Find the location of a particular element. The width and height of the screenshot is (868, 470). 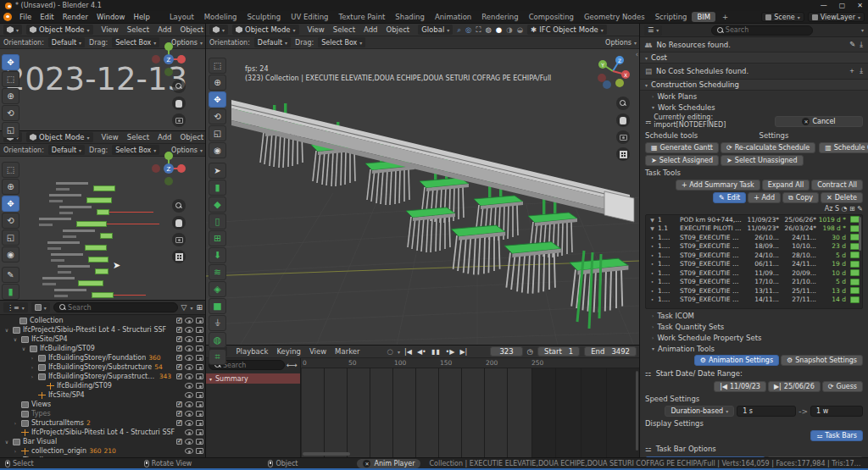

timeline-menu-item: Keying is located at coordinates (288, 351).